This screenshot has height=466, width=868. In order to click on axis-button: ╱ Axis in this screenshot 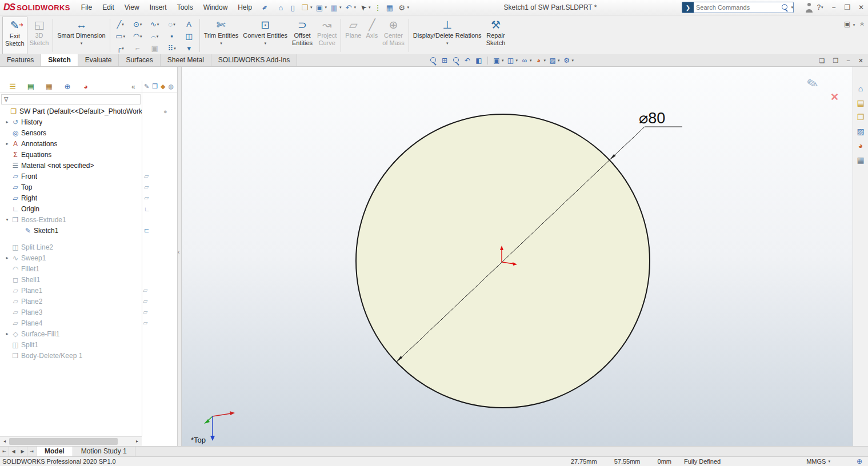, I will do `click(371, 35)`.